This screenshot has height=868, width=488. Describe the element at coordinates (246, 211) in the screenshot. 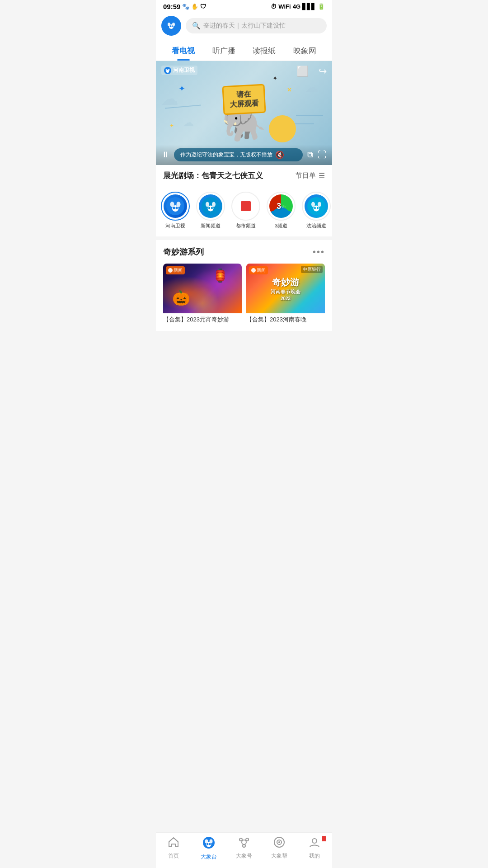

I see `channel-item-city: 都市频道` at that location.